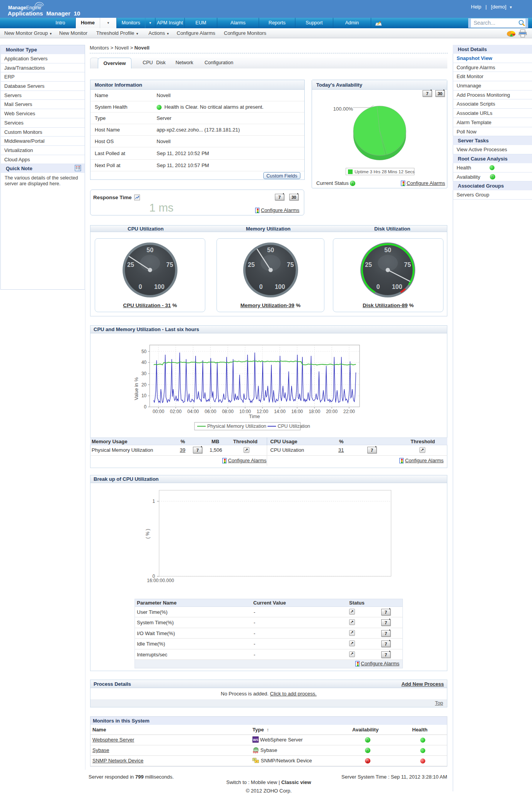 The image size is (532, 796). I want to click on svg-text: 14:00, so click(280, 412).